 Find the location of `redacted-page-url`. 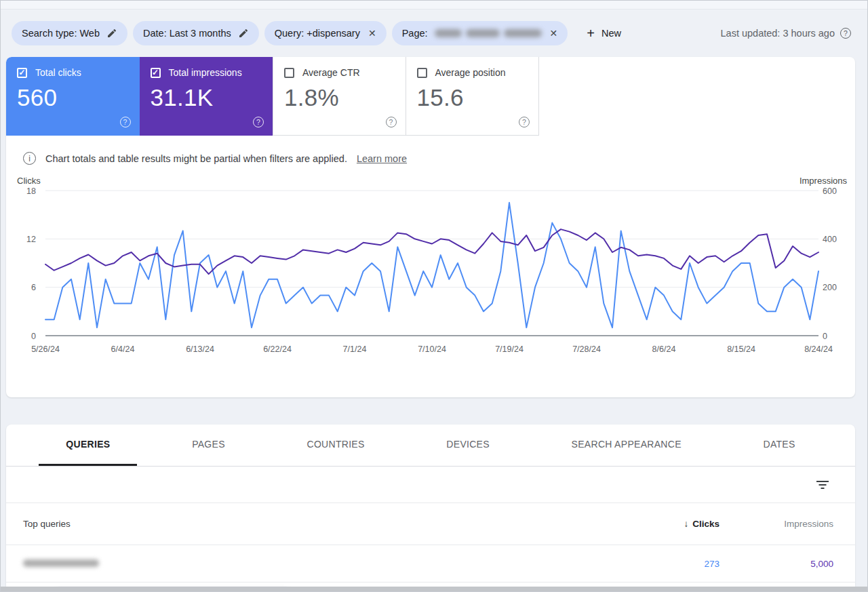

redacted-page-url is located at coordinates (488, 33).